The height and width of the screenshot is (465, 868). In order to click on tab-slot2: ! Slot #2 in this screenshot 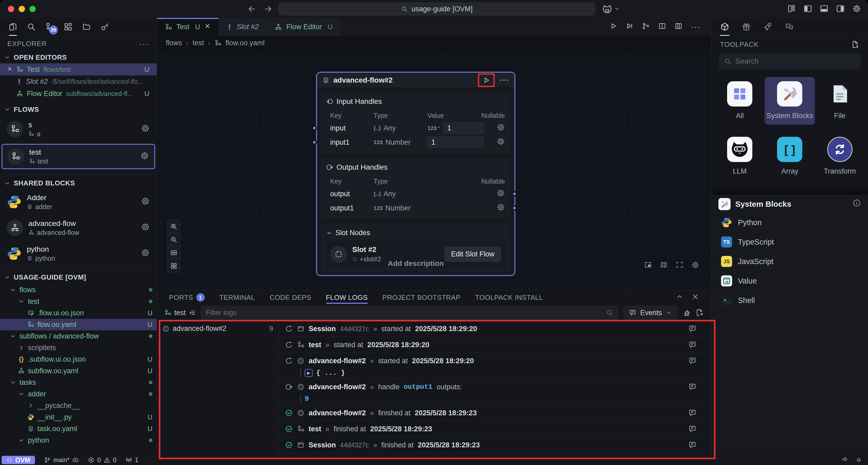, I will do `click(243, 27)`.